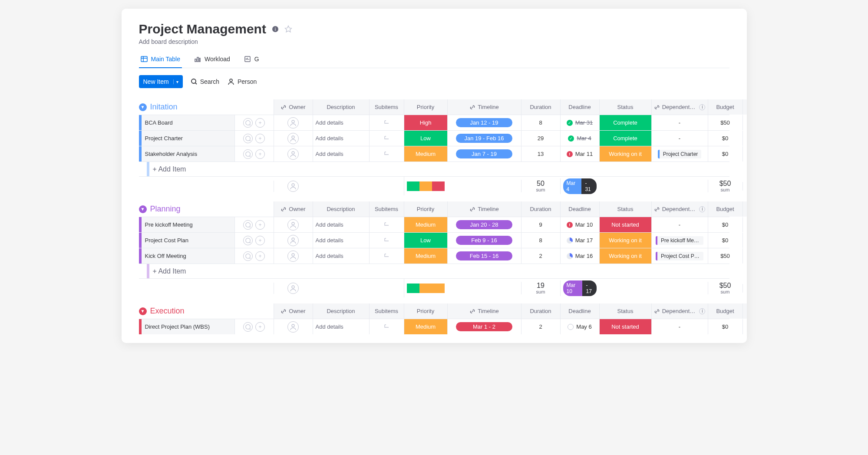 Image resolution: width=868 pixels, height=455 pixels. What do you see at coordinates (187, 107) in the screenshot?
I see `group-title: ▼ Initation` at bounding box center [187, 107].